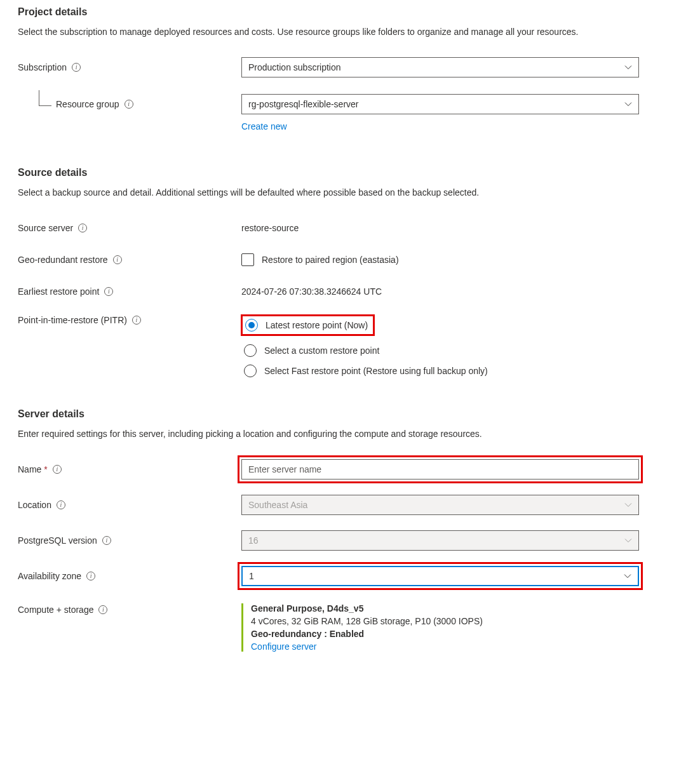  Describe the element at coordinates (440, 540) in the screenshot. I see `postgres-version-dropdown: 16` at that location.